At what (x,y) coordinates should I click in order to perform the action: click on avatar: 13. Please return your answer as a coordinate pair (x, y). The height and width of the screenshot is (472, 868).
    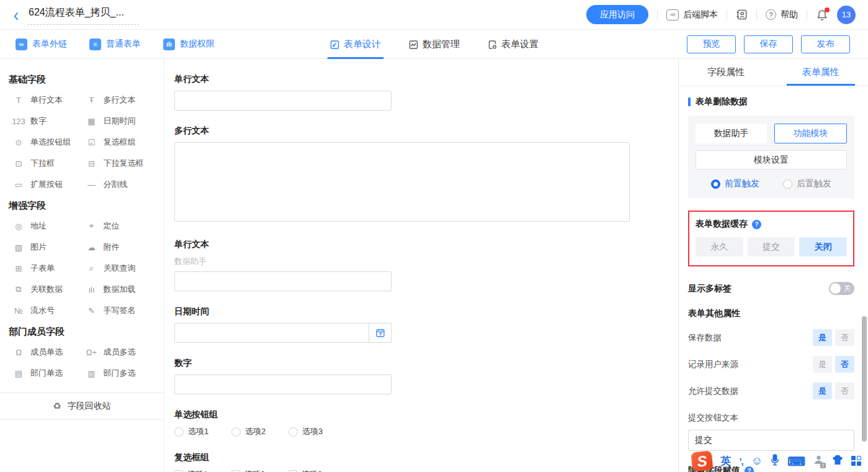
    Looking at the image, I should click on (846, 15).